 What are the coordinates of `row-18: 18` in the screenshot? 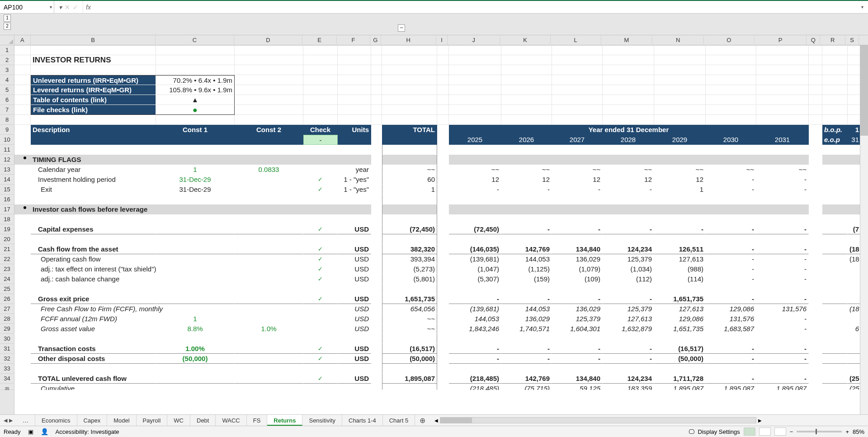 It's located at (7, 219).